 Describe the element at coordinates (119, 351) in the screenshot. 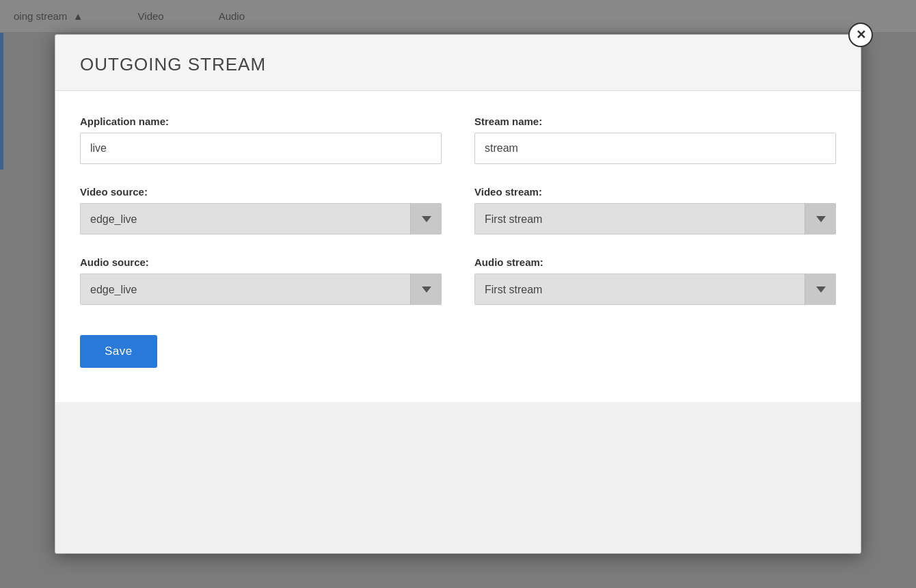

I see `save-button-label: Save` at that location.